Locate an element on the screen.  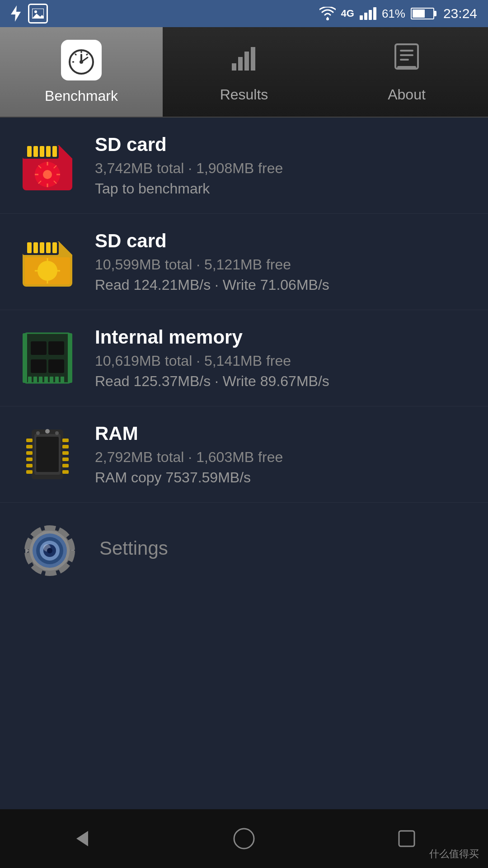
ram-title: RAM is located at coordinates (282, 434).